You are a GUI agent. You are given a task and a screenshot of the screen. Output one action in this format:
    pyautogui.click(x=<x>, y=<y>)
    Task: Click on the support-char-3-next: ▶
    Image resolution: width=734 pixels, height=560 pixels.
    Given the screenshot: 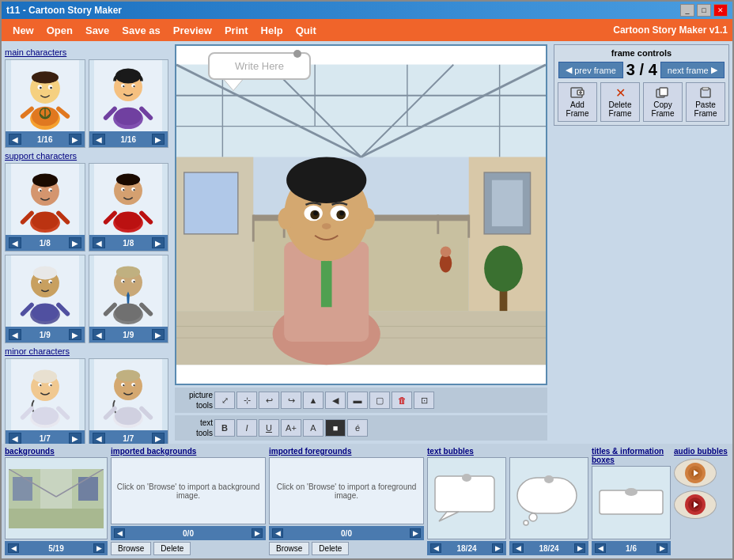 What is the action you would take?
    pyautogui.click(x=75, y=335)
    